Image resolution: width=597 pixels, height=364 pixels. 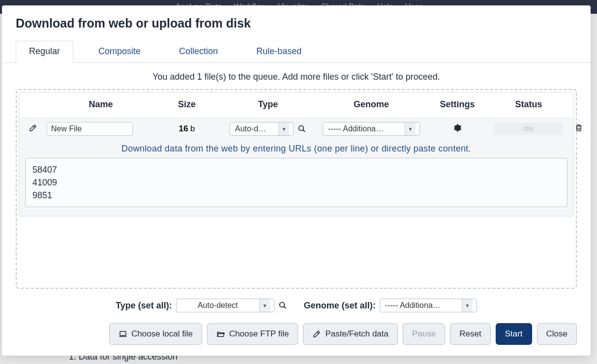 I want to click on modal-footer: Choose local file Choose FTP file Paste/…, so click(x=296, y=335).